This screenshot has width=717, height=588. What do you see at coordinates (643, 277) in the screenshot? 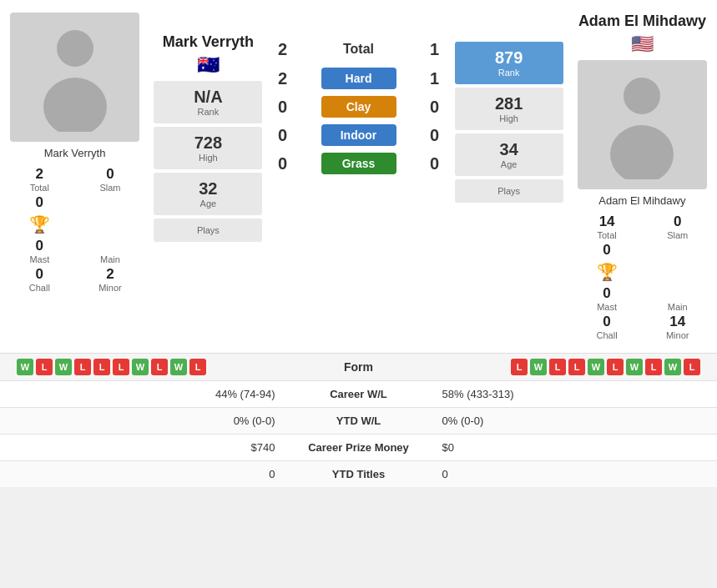
I see `right-stats-grid: 14 Total 0 Slam 0 🏆 0 Mast Main` at bounding box center [643, 277].